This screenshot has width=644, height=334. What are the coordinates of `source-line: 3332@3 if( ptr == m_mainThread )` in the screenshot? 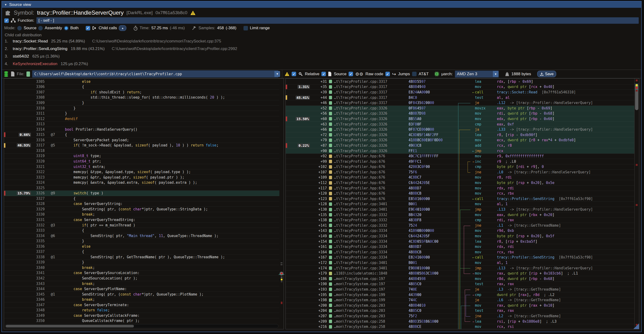 It's located at (142, 225).